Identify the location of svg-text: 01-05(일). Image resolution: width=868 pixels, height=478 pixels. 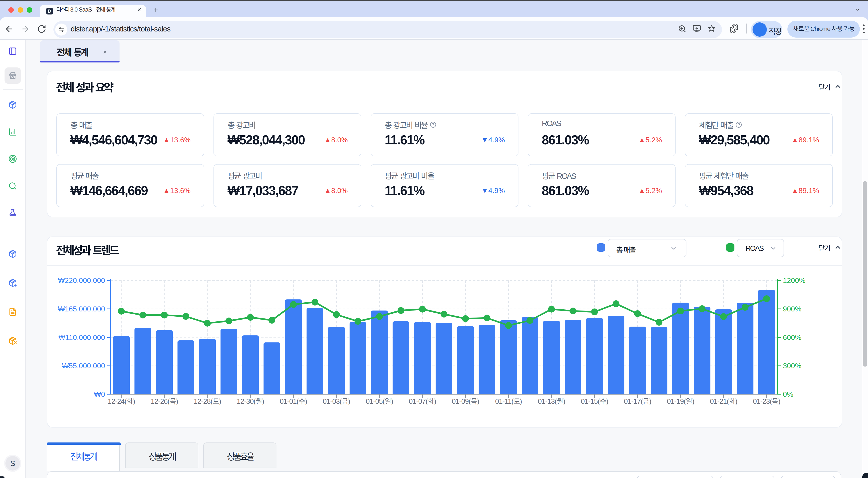
(379, 402).